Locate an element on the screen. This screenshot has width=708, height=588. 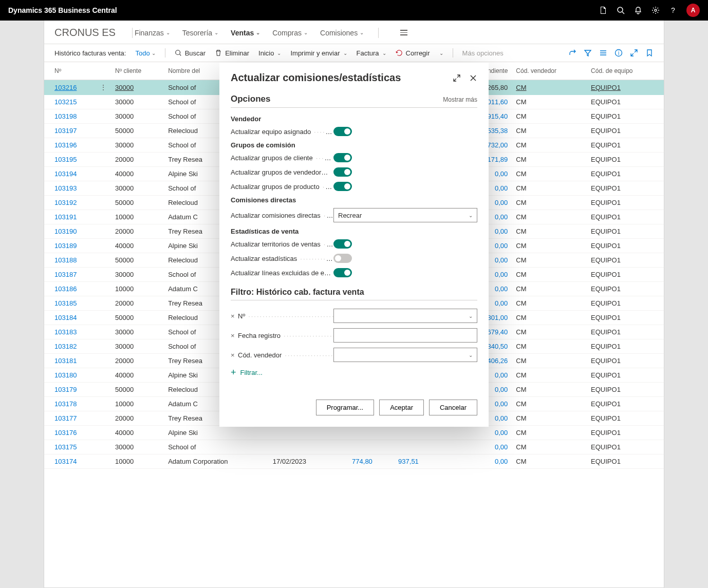
filter-input-no: ⌄ is located at coordinates (405, 316).